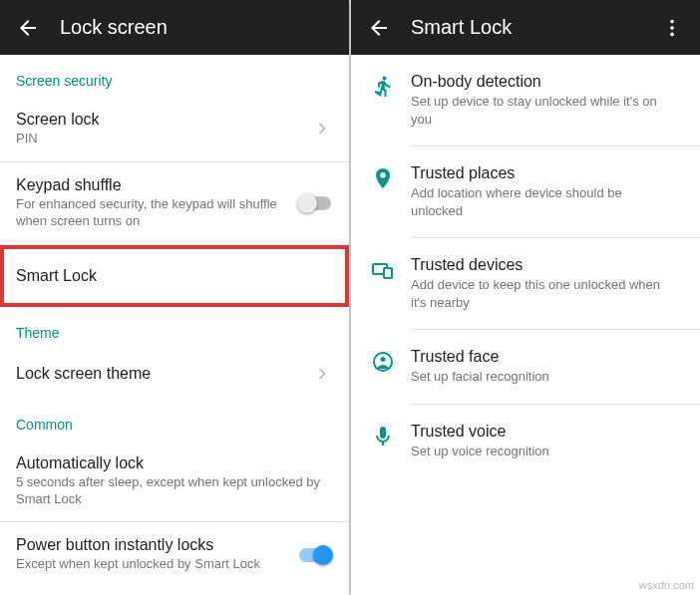 The width and height of the screenshot is (700, 595). What do you see at coordinates (157, 545) in the screenshot?
I see `row-title: Power button instantly locks` at bounding box center [157, 545].